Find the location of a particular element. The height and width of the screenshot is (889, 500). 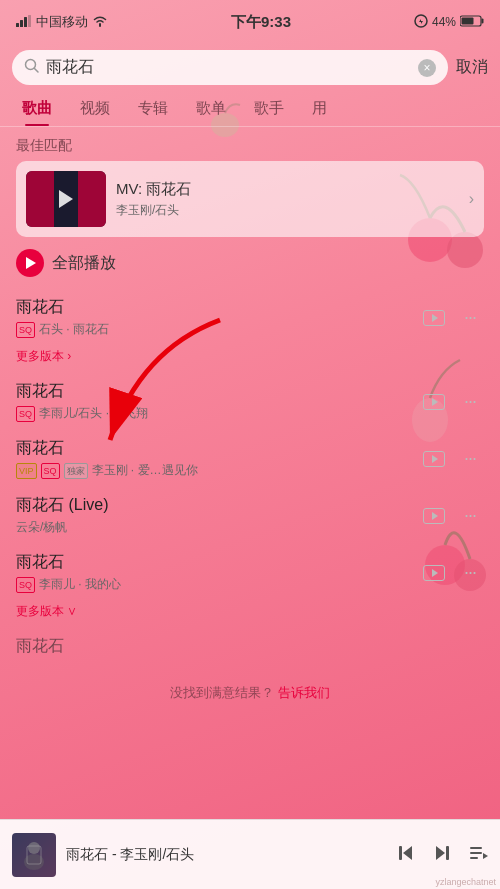

vip-tag: VIP is located at coordinates (26, 471).